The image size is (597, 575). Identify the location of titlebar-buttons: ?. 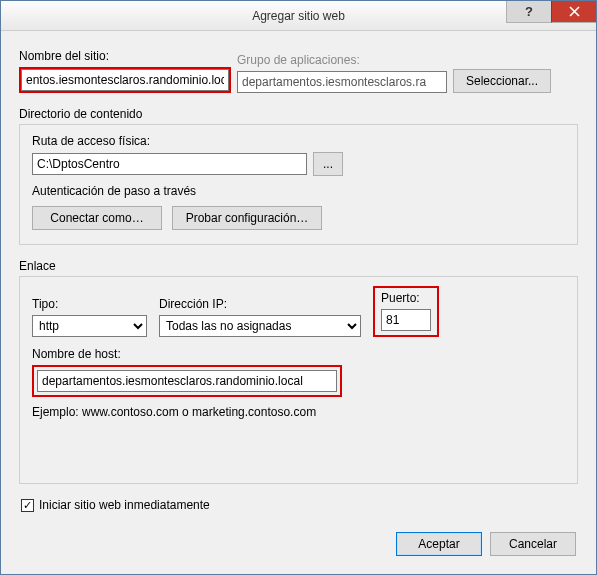
(551, 12).